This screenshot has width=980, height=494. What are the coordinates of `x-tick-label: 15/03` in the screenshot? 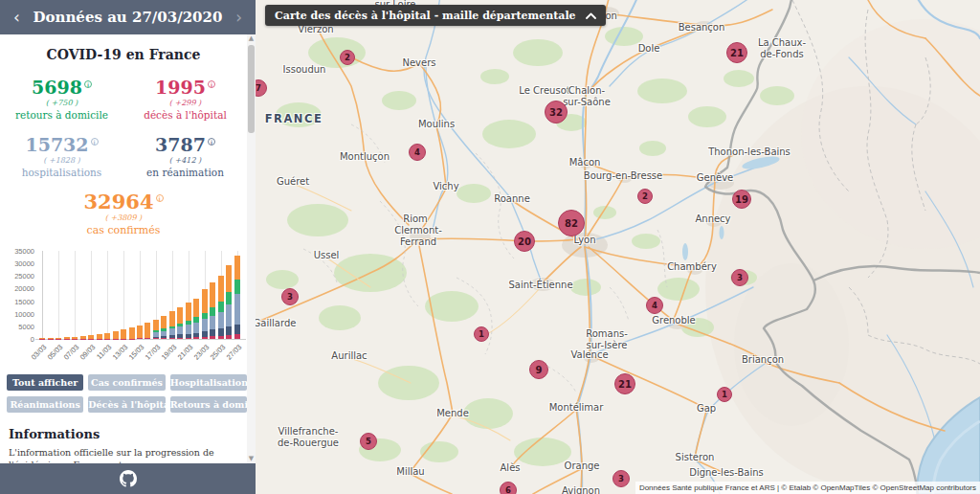 It's located at (137, 352).